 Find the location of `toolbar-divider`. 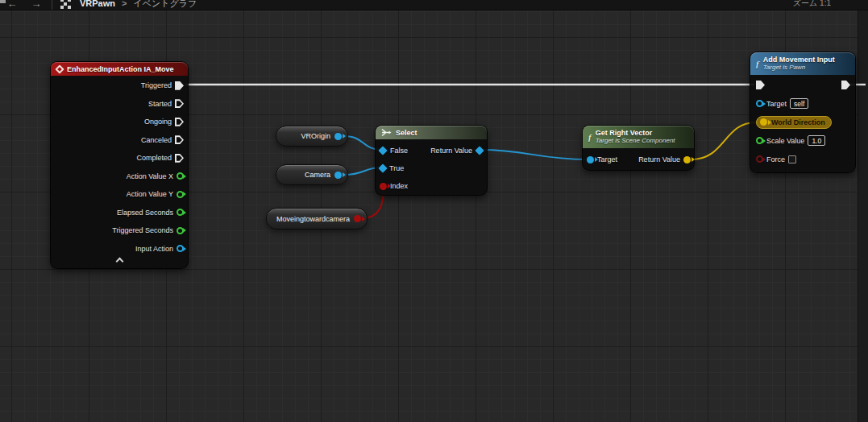

toolbar-divider is located at coordinates (52, 5).